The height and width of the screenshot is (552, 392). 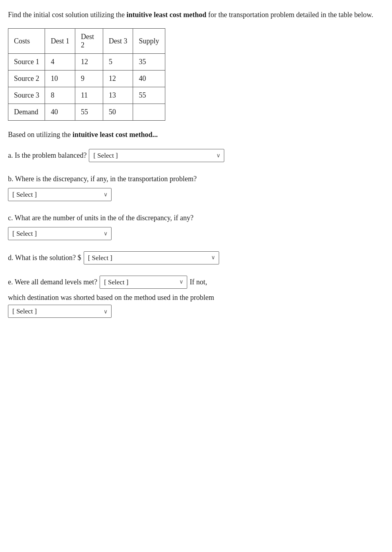 What do you see at coordinates (151, 258) in the screenshot?
I see `question-d-select: [ Select ] 1015 1150 1250 1350` at bounding box center [151, 258].